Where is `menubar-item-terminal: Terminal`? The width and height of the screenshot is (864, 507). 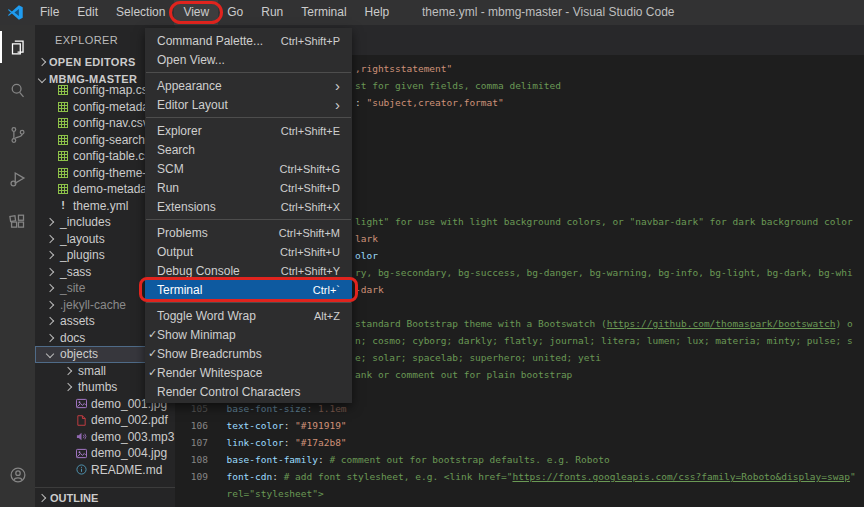
menubar-item-terminal: Terminal is located at coordinates (324, 12).